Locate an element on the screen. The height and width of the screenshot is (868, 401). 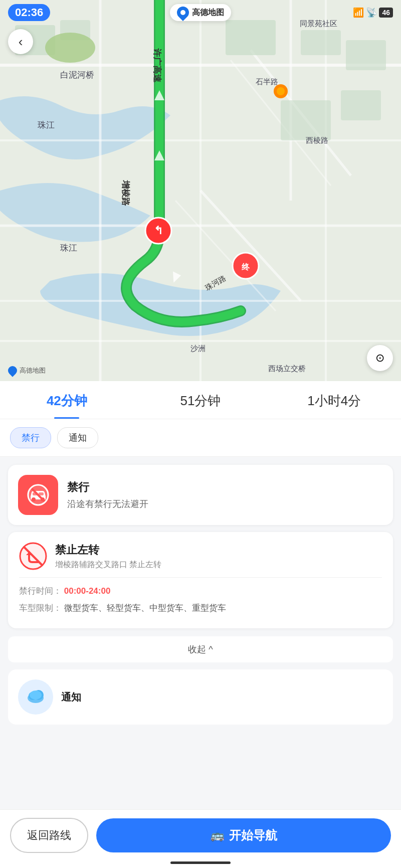
back-icon: ‹ is located at coordinates (21, 42).